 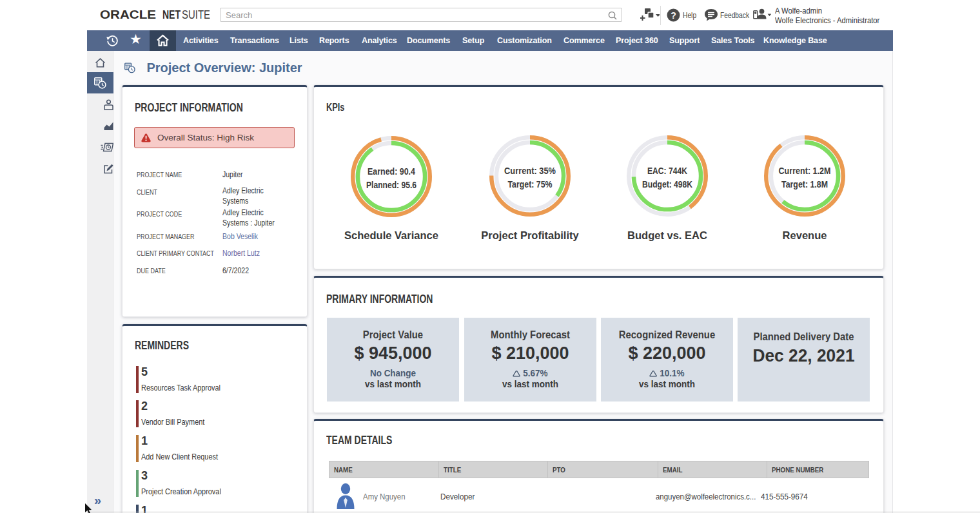 What do you see at coordinates (667, 170) in the screenshot?
I see `svg-text: EAC: 744K` at bounding box center [667, 170].